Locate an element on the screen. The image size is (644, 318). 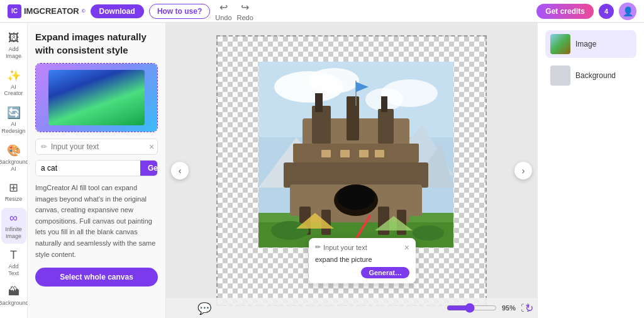
topnav: IC IMGCREATOR© Download How to use? ↩ Un… is located at coordinates (322, 11).